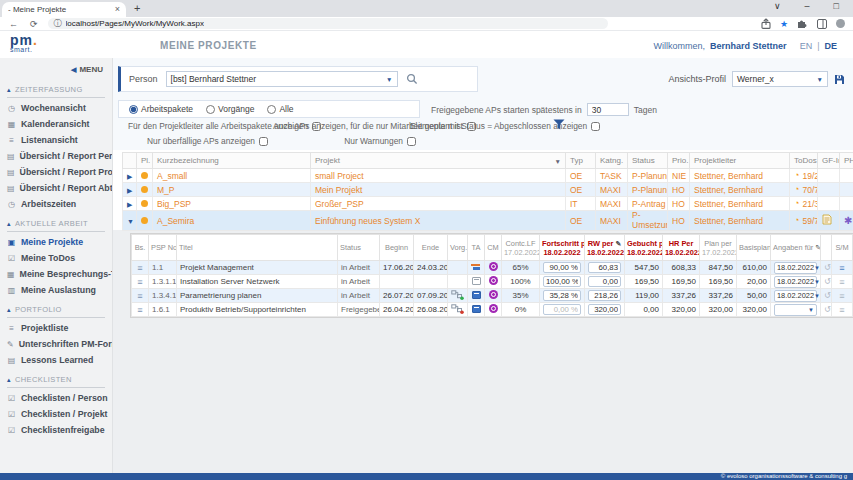  I want to click on col-typ: Typ, so click(581, 161).